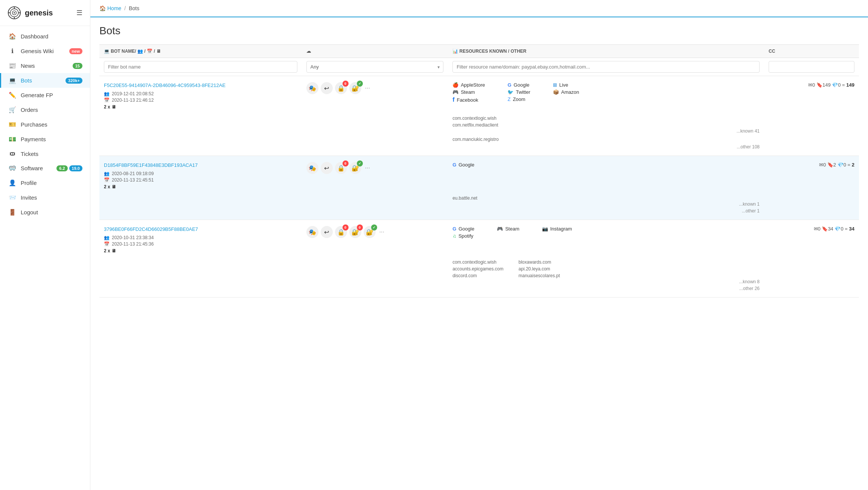 The width and height of the screenshot is (868, 490). What do you see at coordinates (45, 95) in the screenshot?
I see `sidebar-item-generate-fp: ✏️ Generate FP` at bounding box center [45, 95].